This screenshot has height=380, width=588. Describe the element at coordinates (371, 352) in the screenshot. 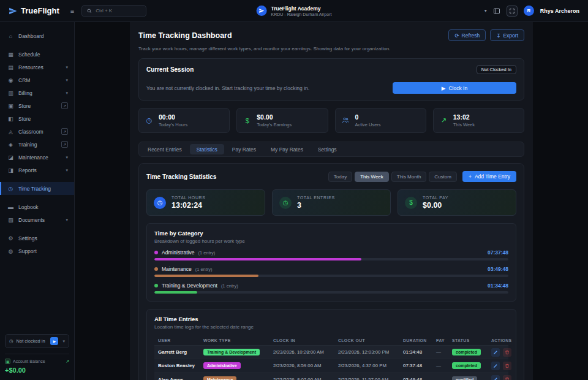

I see `cell-clock-out: 2/23/2026, 12:03:00 PM` at that location.